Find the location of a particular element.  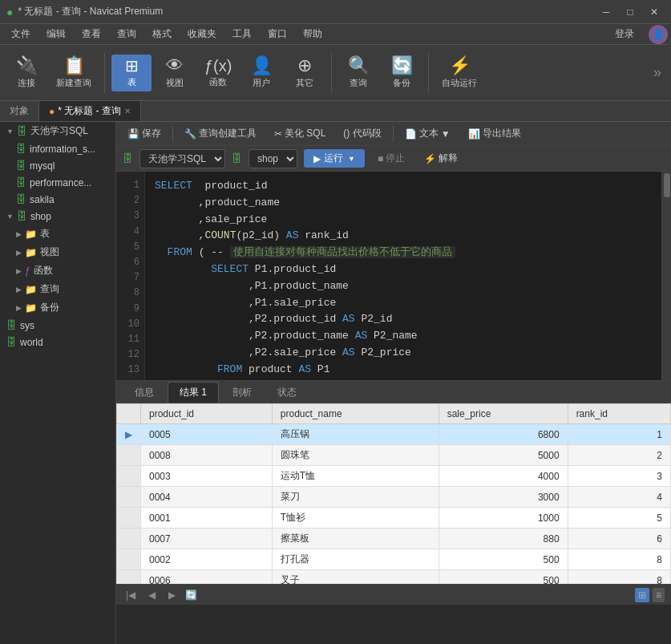

save-button: 💾 保存 is located at coordinates (144, 133).